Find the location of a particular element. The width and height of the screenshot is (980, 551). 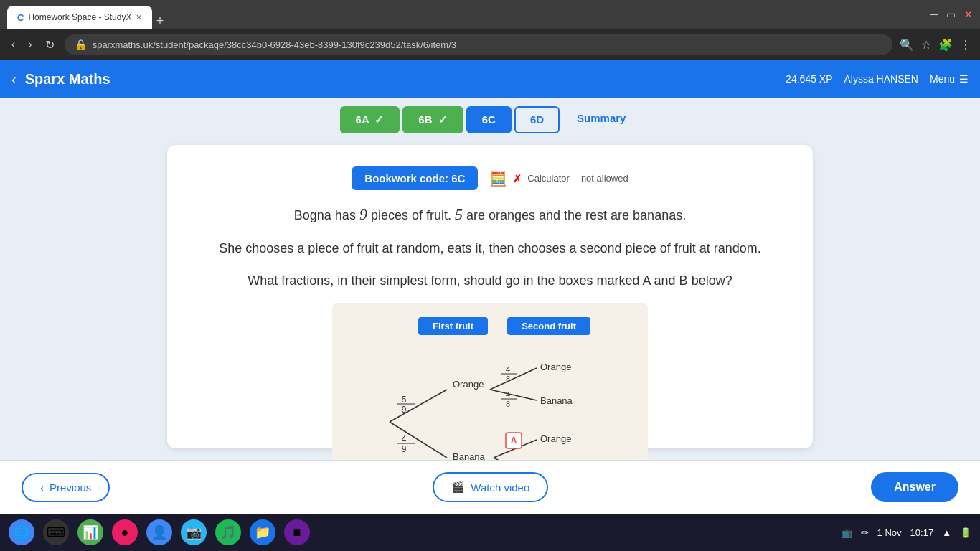

tab-6A-label: 6A is located at coordinates (363, 119).